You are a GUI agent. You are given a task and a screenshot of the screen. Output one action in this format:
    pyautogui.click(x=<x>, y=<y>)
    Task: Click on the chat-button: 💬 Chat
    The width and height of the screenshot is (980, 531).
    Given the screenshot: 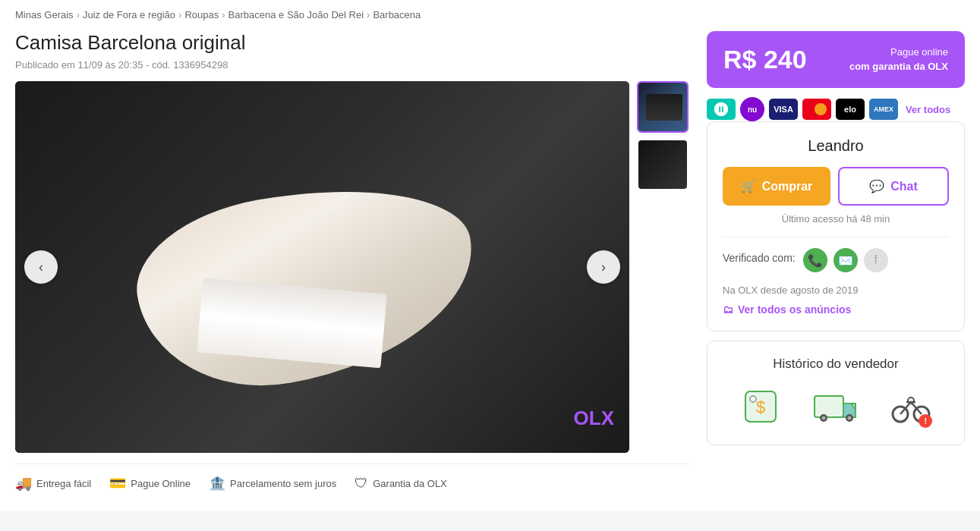 What is the action you would take?
    pyautogui.click(x=893, y=187)
    